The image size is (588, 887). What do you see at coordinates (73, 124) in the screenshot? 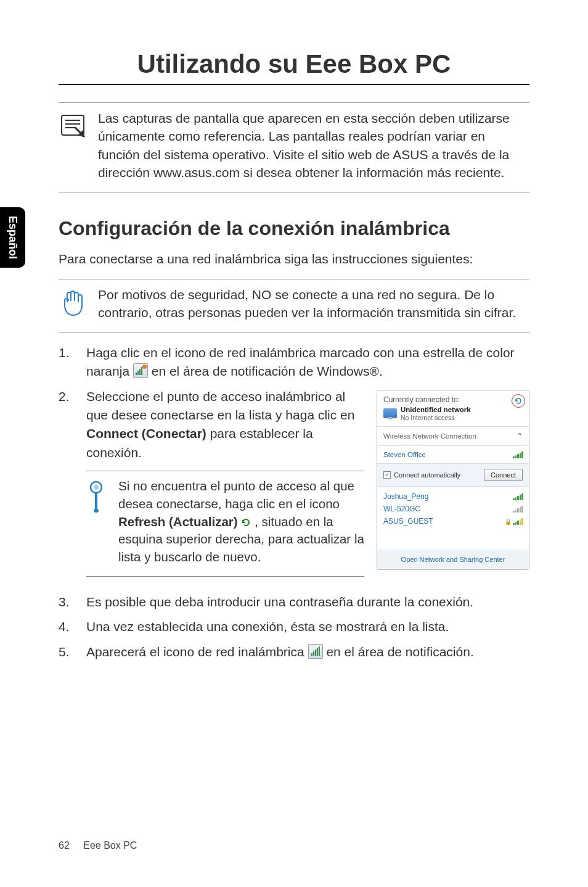
I see `note-icon` at bounding box center [73, 124].